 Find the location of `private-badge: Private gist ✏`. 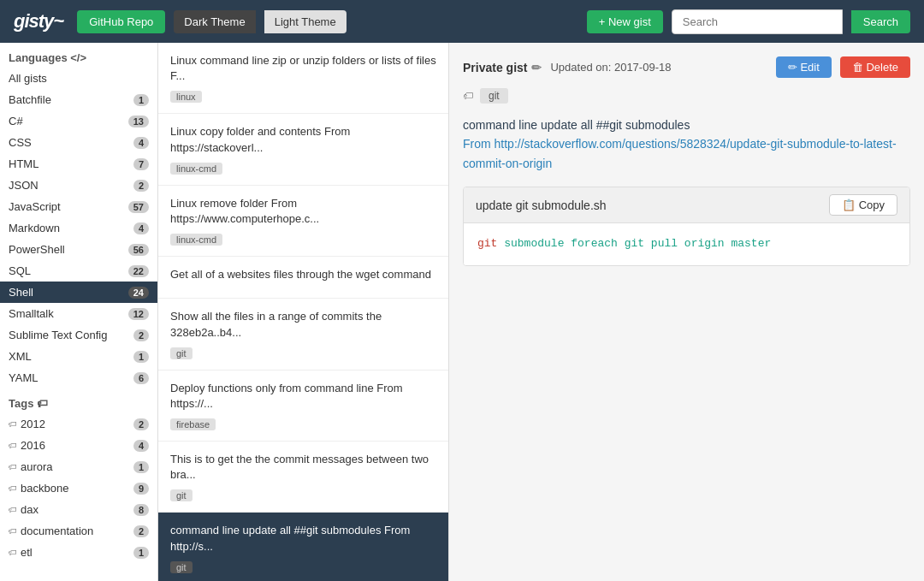

private-badge: Private gist ✏ is located at coordinates (502, 68).